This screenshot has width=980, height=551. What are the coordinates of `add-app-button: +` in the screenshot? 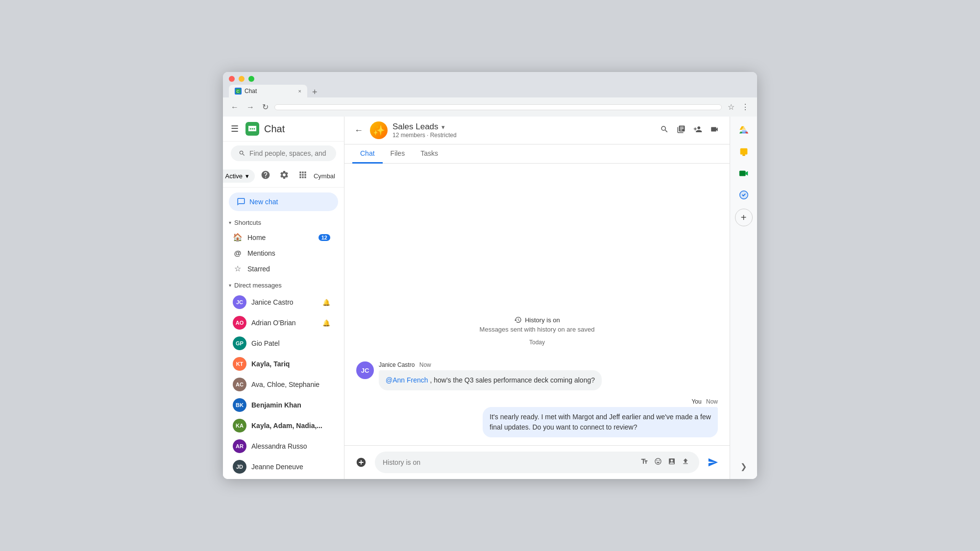 It's located at (744, 217).